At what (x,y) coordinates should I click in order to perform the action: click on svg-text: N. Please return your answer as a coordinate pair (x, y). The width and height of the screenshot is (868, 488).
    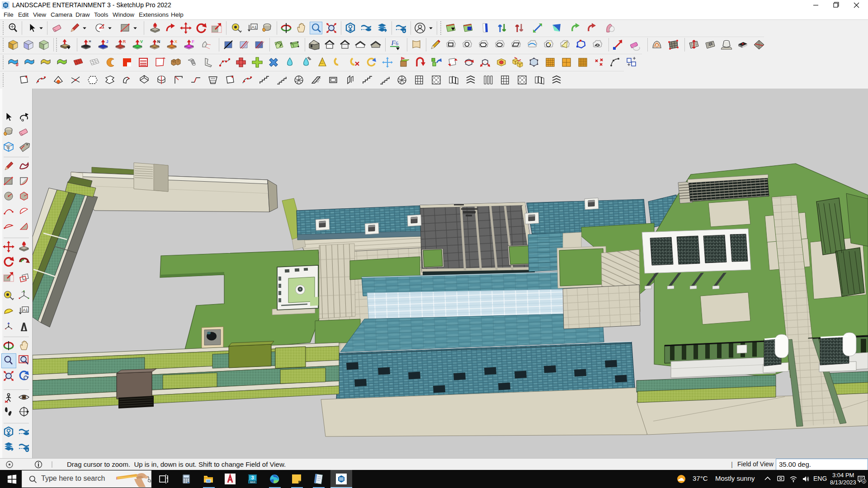
    Looking at the image, I should click on (159, 42).